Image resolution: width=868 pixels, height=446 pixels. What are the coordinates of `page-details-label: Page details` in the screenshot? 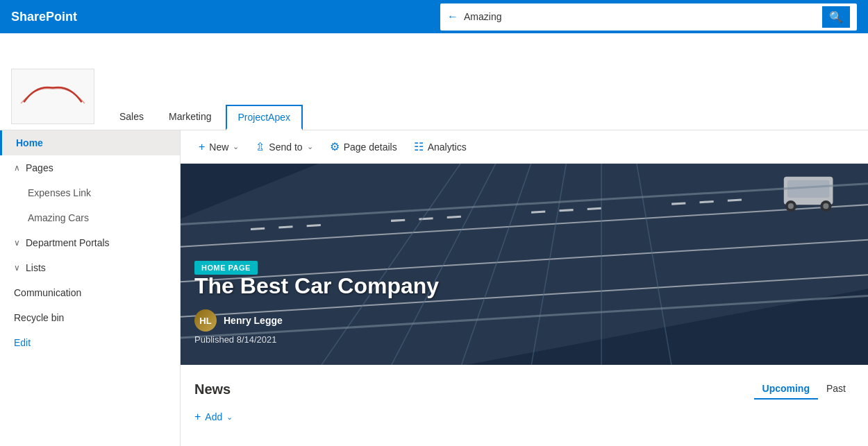 It's located at (371, 147).